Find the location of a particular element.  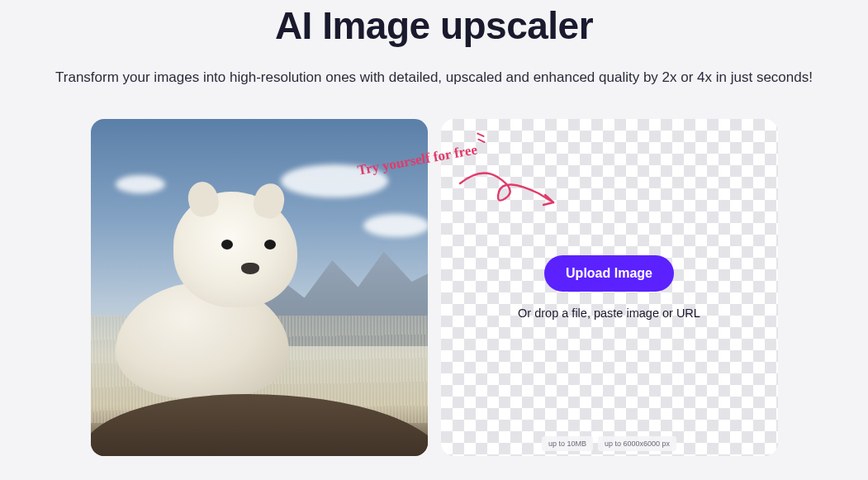

limit-dimensions-badge: up to 6000x6000 px is located at coordinates (638, 444).